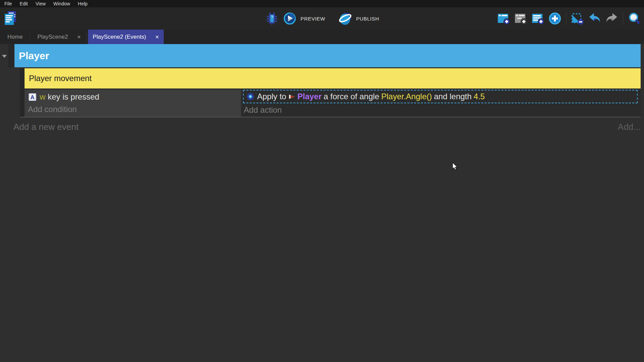 The image size is (644, 362). I want to click on menu-file: File, so click(8, 4).